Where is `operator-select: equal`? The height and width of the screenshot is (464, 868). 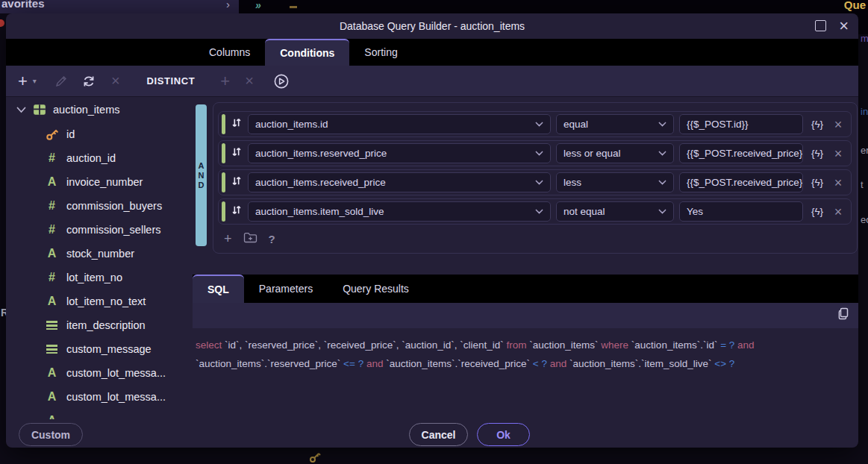
operator-select: equal is located at coordinates (615, 124).